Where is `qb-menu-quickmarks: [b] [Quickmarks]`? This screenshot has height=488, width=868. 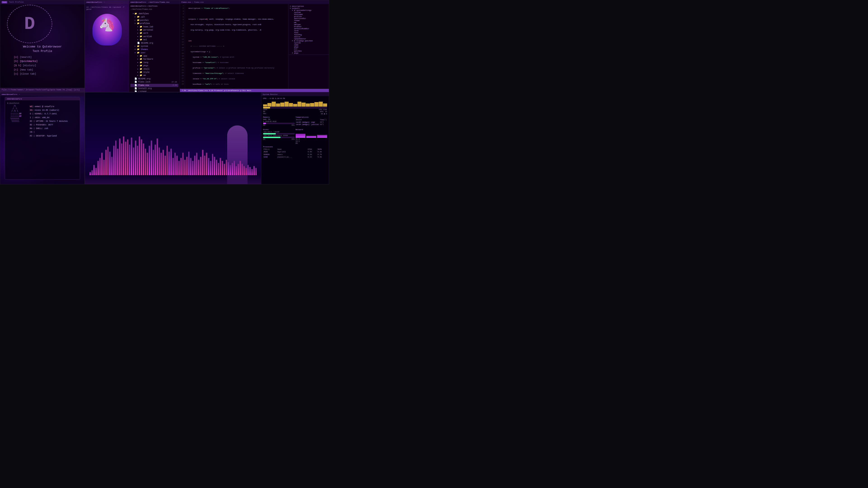 qb-menu-quickmarks: [b] [Quickmarks] is located at coordinates (49, 61).